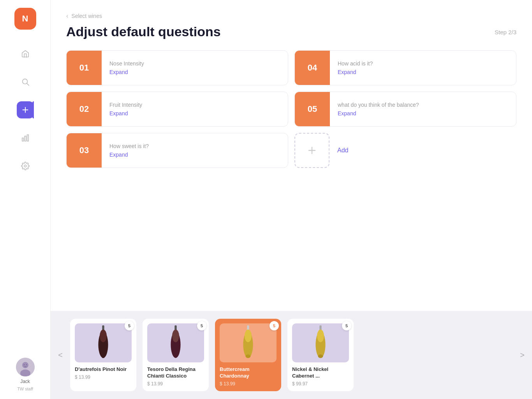 The width and height of the screenshot is (532, 399). I want to click on step-indicator: Step 2/3, so click(506, 32).